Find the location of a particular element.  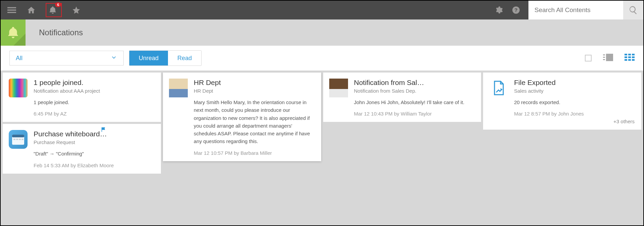

card-text: 1 people joined. is located at coordinates (94, 102).